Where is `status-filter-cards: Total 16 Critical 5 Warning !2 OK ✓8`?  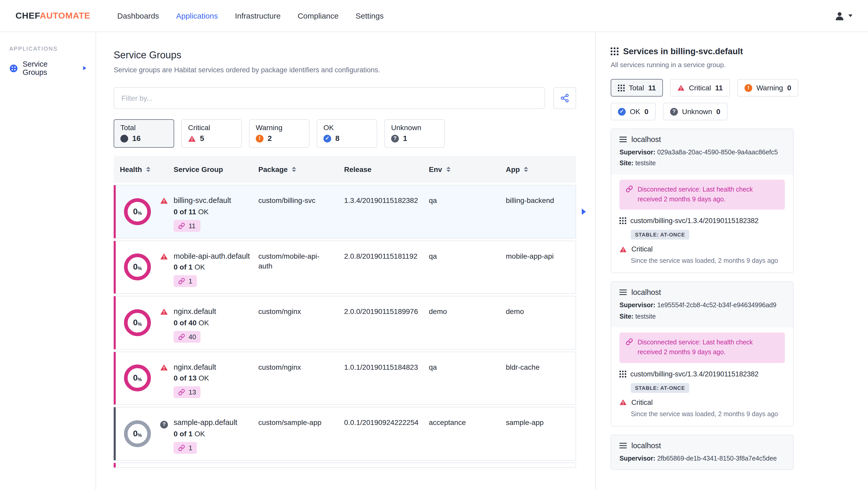 status-filter-cards: Total 16 Critical 5 Warning !2 OK ✓8 is located at coordinates (345, 133).